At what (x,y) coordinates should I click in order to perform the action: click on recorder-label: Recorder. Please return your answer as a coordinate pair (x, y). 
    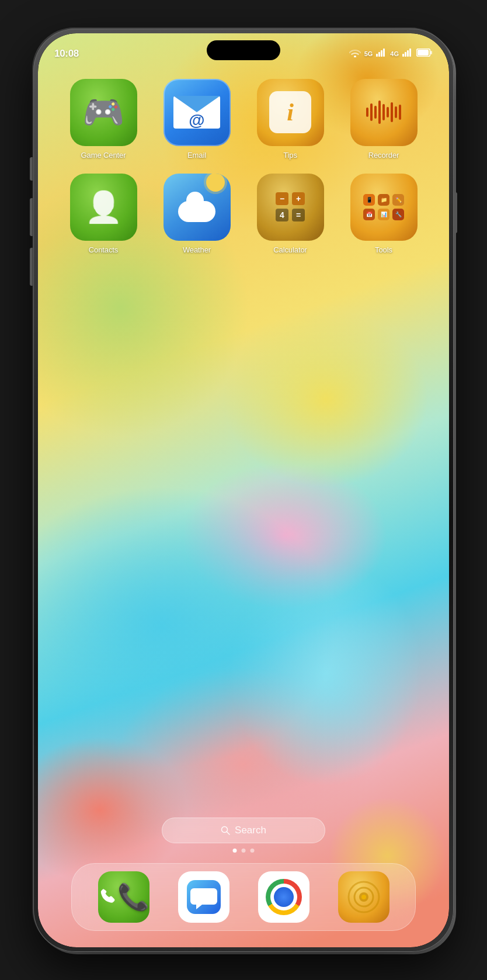
    Looking at the image, I should click on (384, 155).